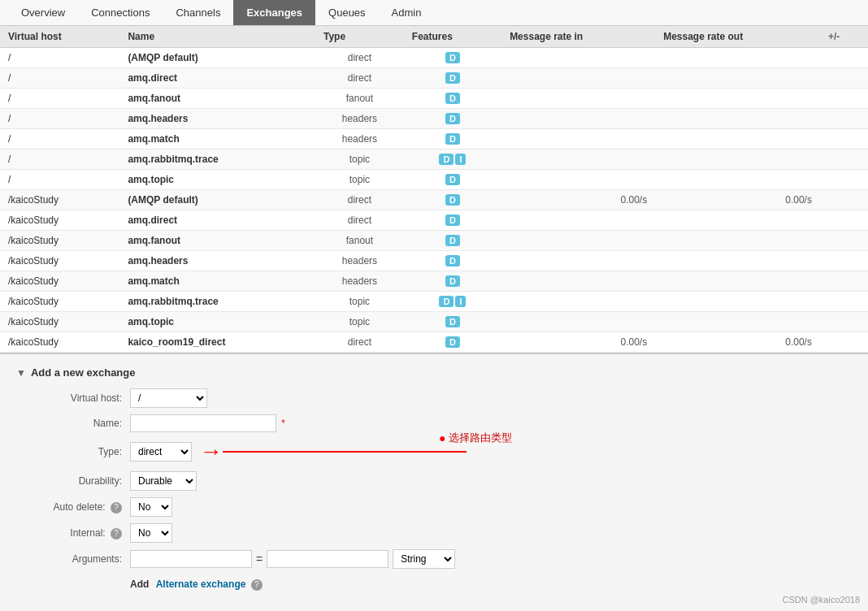 Image resolution: width=868 pixels, height=611 pixels. I want to click on auto-delete-help: ?, so click(116, 508).